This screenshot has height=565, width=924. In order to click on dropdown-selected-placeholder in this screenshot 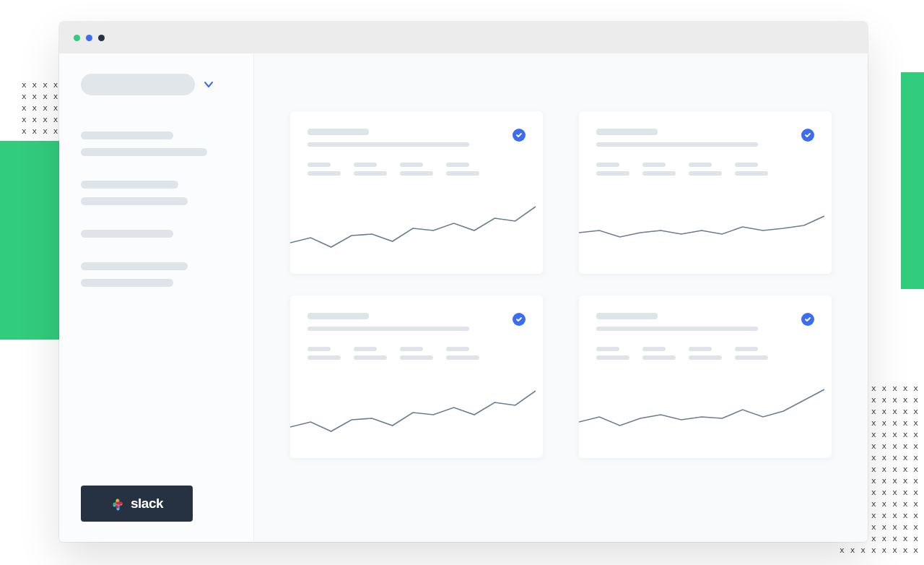, I will do `click(138, 85)`.